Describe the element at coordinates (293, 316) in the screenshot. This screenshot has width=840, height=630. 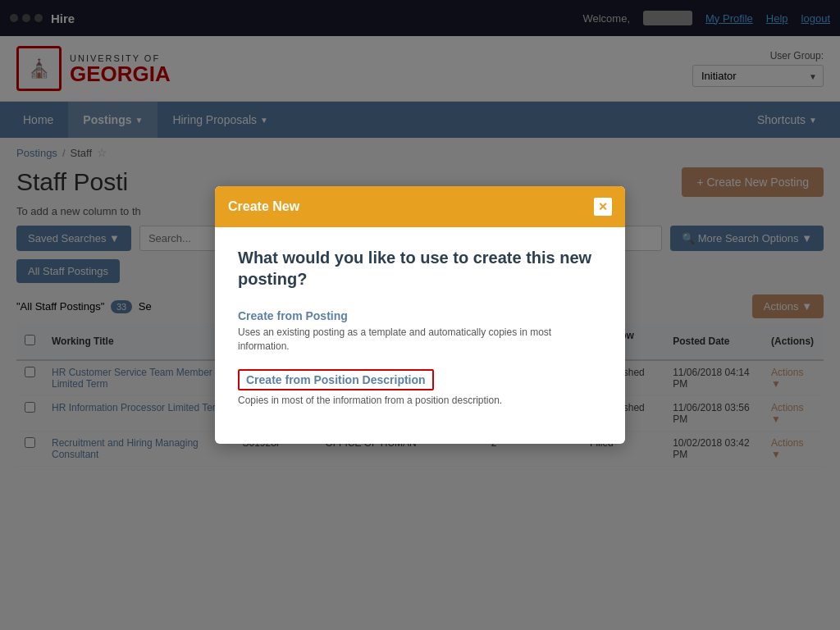
I see `create-from-posting-link: Create from Posting` at that location.